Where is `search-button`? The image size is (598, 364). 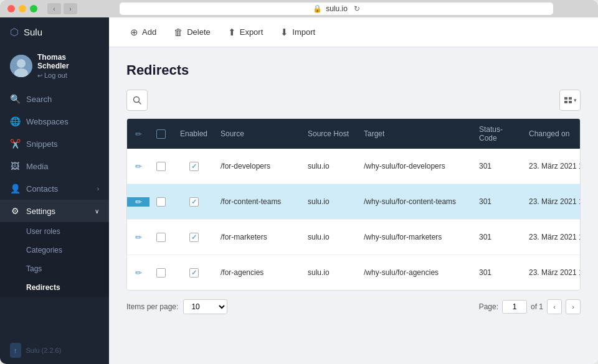
search-button is located at coordinates (137, 100).